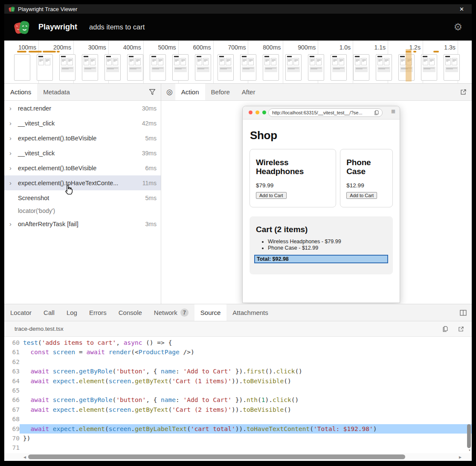  I want to click on app-brand: Playwright, so click(58, 27).